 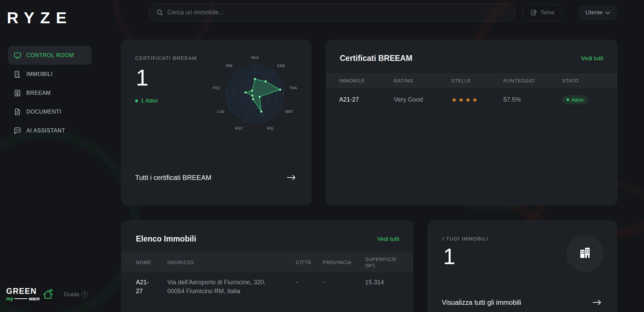 I want to click on svg-text: ENE, so click(x=281, y=66).